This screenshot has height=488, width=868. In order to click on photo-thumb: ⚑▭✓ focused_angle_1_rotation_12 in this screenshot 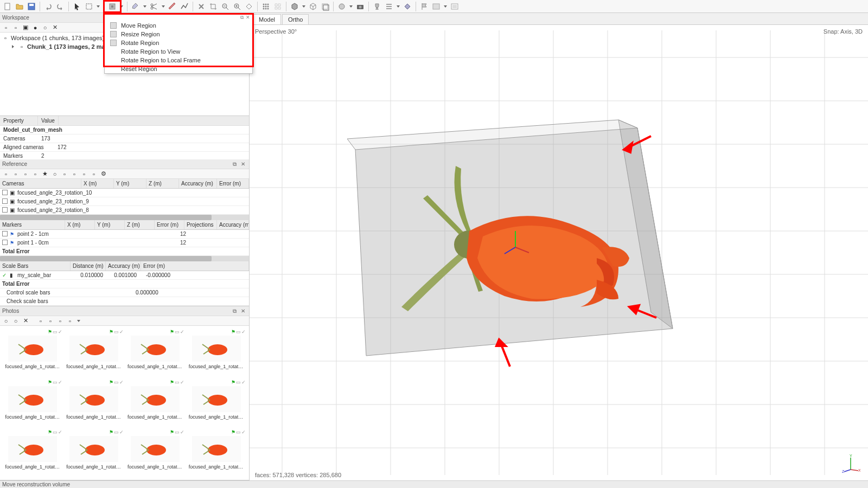, I will do `click(216, 453)`.